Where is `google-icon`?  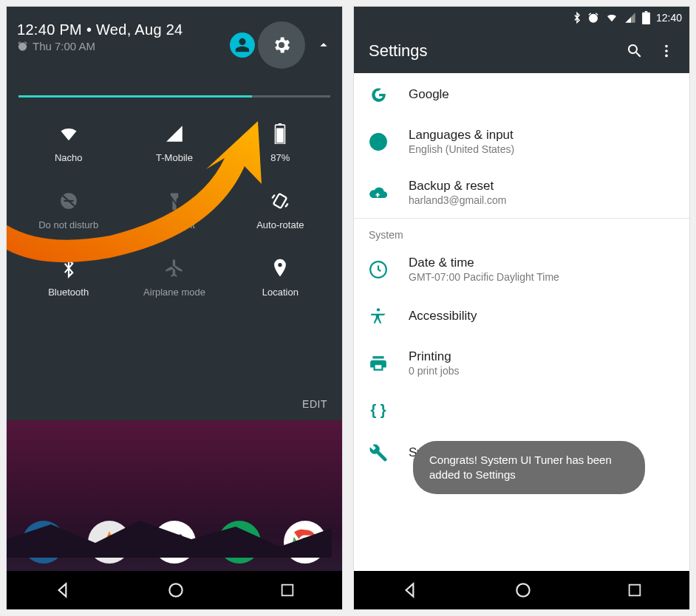 google-icon is located at coordinates (378, 95).